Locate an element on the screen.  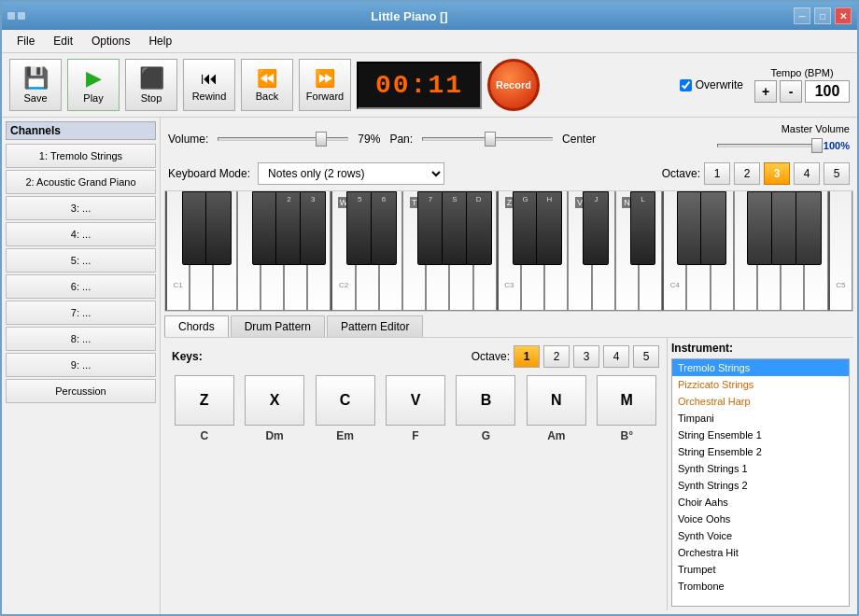
chords-octave-row: Keys: Octave: 1 2 3 4 5 is located at coordinates (415, 357).